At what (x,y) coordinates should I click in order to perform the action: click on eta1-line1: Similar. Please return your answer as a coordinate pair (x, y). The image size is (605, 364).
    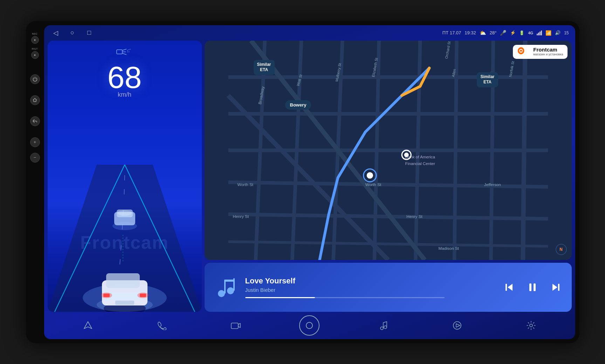
    Looking at the image, I should click on (264, 64).